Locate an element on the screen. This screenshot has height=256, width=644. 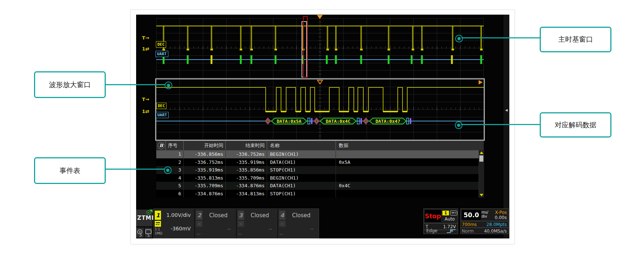
channel-4-status: Closed is located at coordinates (302, 215).